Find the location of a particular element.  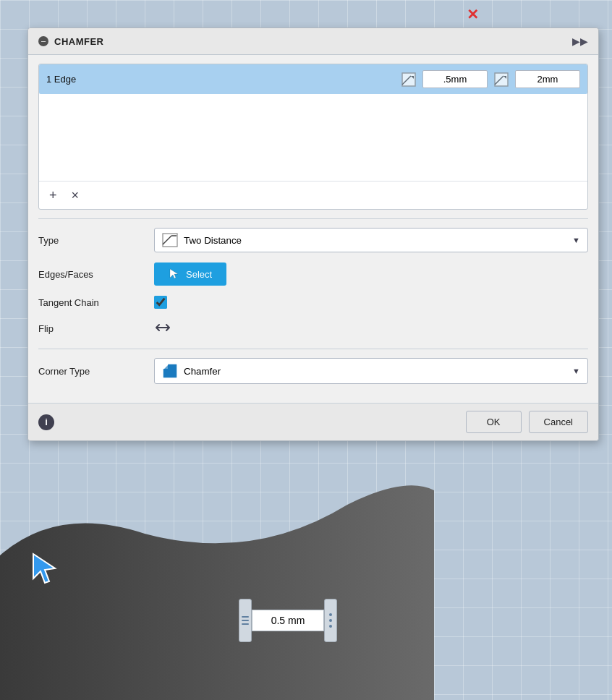

select-cursor-icon is located at coordinates (174, 274).